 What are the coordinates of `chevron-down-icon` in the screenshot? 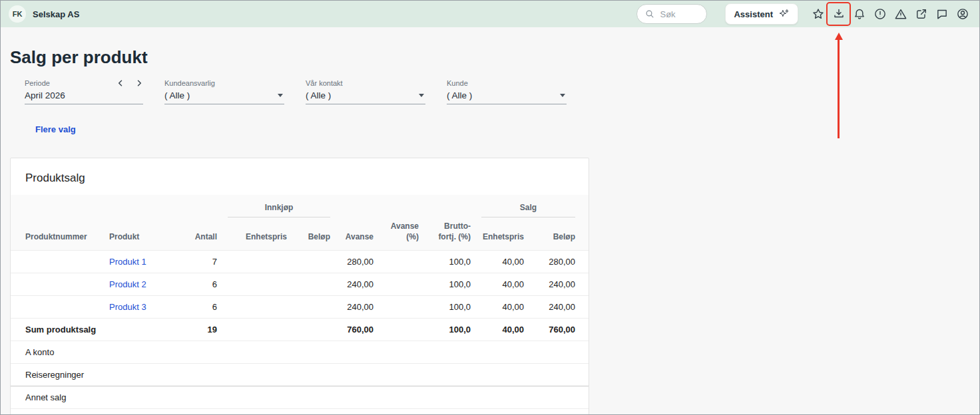 It's located at (563, 96).